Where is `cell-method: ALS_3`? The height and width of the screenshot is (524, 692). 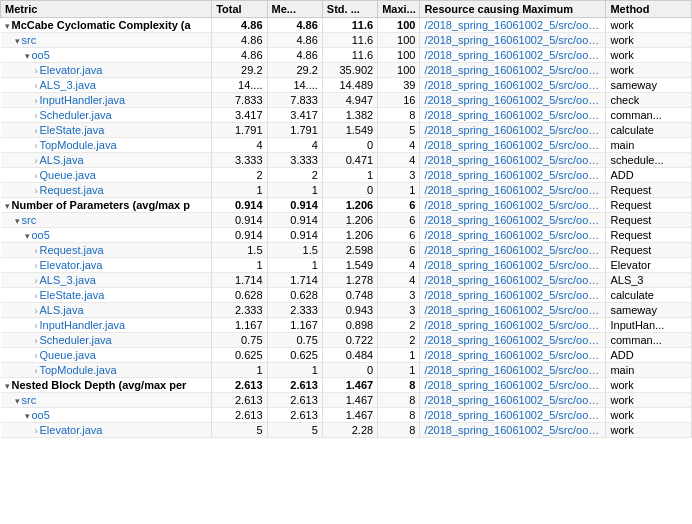 cell-method: ALS_3 is located at coordinates (649, 280).